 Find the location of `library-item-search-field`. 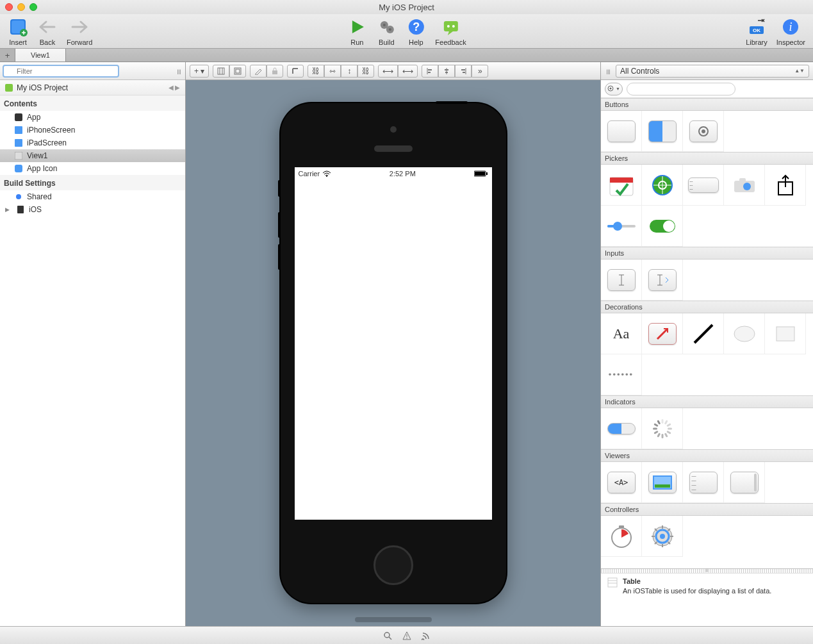

library-item-search-field is located at coordinates (662, 280).